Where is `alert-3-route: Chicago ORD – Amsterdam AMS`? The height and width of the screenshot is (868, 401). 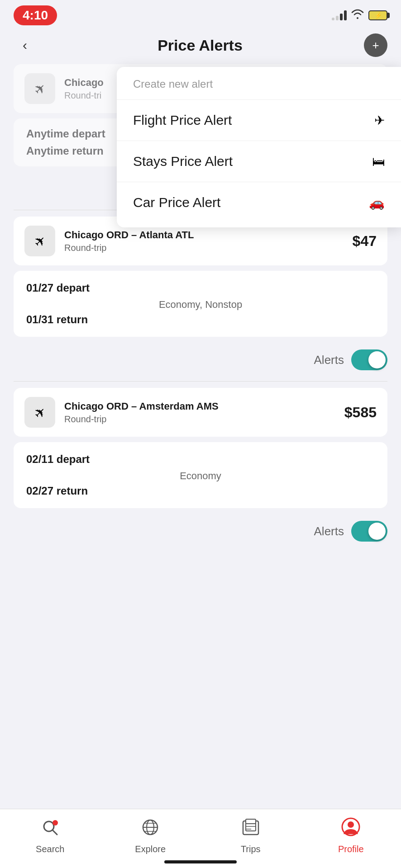
alert-3-route: Chicago ORD – Amsterdam AMS is located at coordinates (200, 406).